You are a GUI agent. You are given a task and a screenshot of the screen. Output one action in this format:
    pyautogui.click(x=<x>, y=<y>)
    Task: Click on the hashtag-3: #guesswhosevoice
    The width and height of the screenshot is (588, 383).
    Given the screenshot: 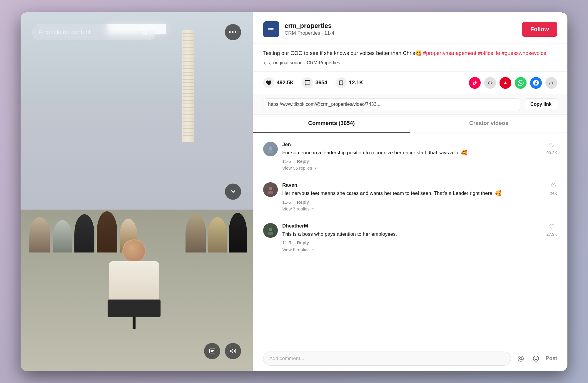 What is the action you would take?
    pyautogui.click(x=524, y=53)
    